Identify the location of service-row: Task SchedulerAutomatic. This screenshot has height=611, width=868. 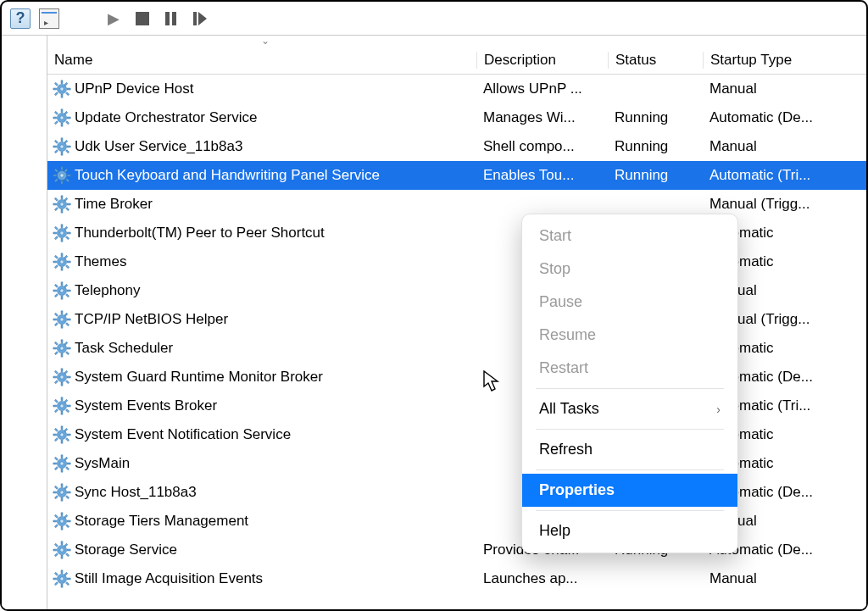
(457, 348).